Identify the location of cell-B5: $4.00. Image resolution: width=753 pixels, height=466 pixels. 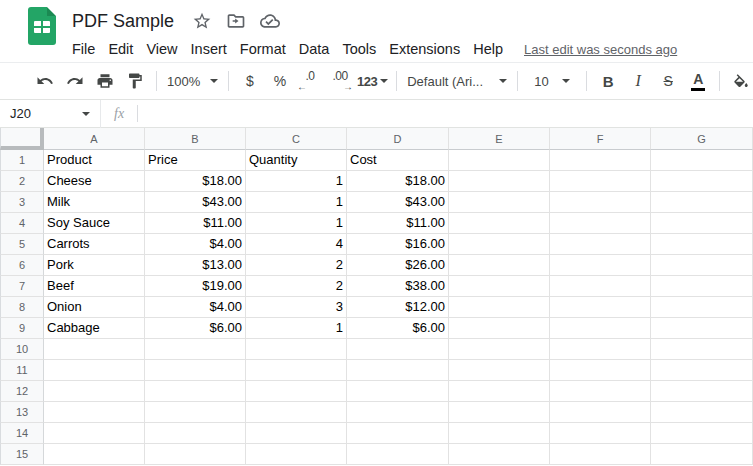
(196, 244).